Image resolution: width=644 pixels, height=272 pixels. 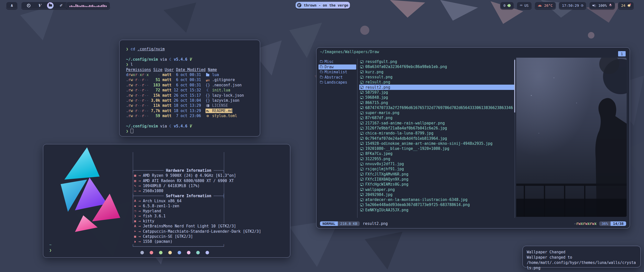 I want to click on status-modules: 0 ⌨ US 26°C 17:50:29 ◷ 100% 24, so click(x=567, y=6).